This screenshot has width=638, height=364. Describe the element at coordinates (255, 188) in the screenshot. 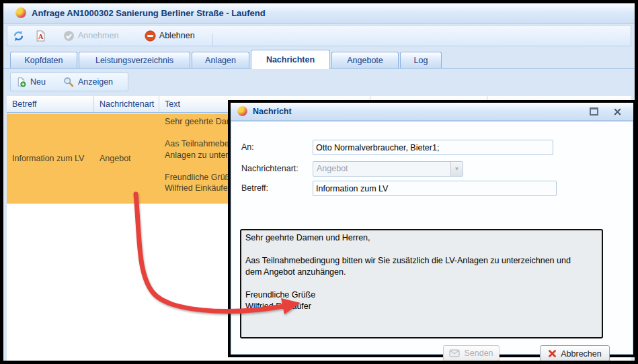

I see `betreff-label: Betreff:` at that location.